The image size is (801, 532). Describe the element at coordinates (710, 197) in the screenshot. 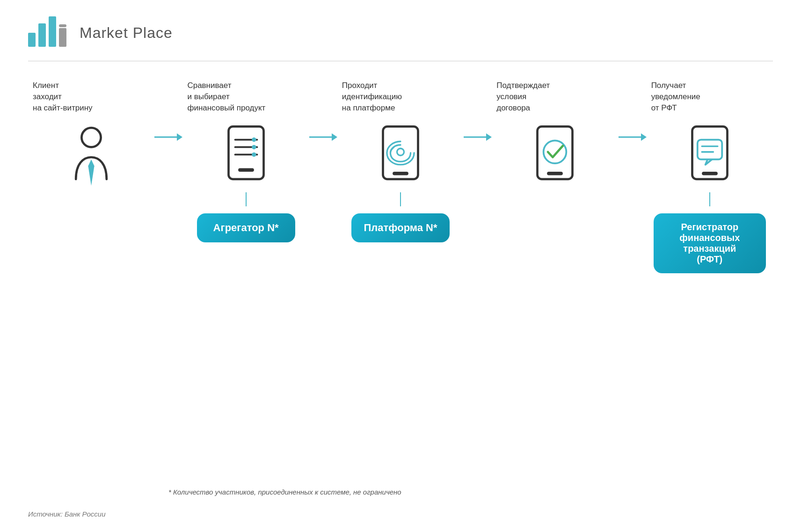

I see `step-rft-block: Регистраторфинансовыхтранзакций(РФТ)` at that location.